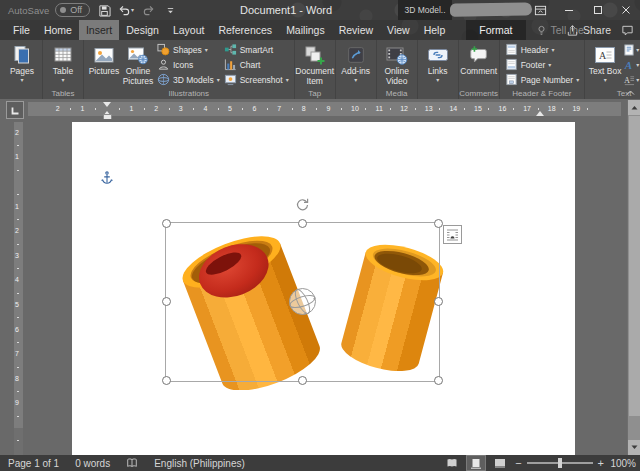 The image size is (640, 471). I want to click on quick-parts-button: ▾, so click(631, 50).